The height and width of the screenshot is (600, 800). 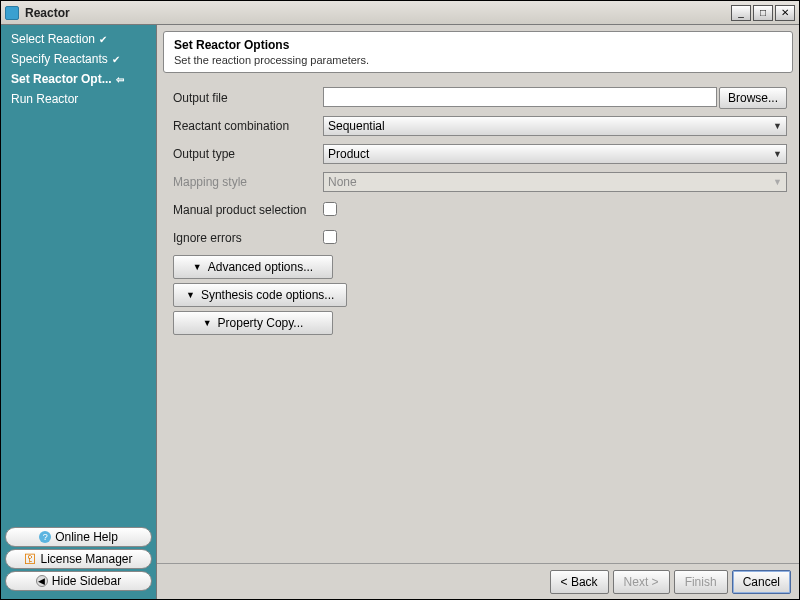 I want to click on minimize-button: _, so click(x=741, y=13).